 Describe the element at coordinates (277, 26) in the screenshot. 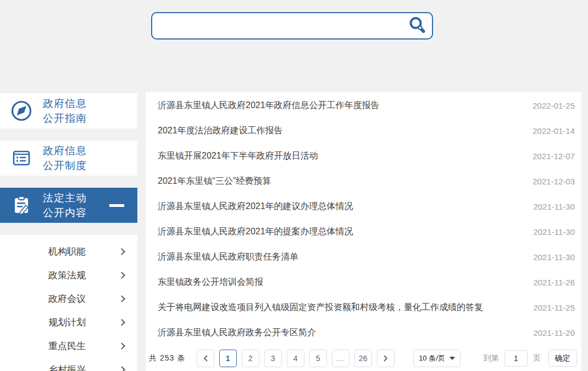

I see `search-input` at that location.